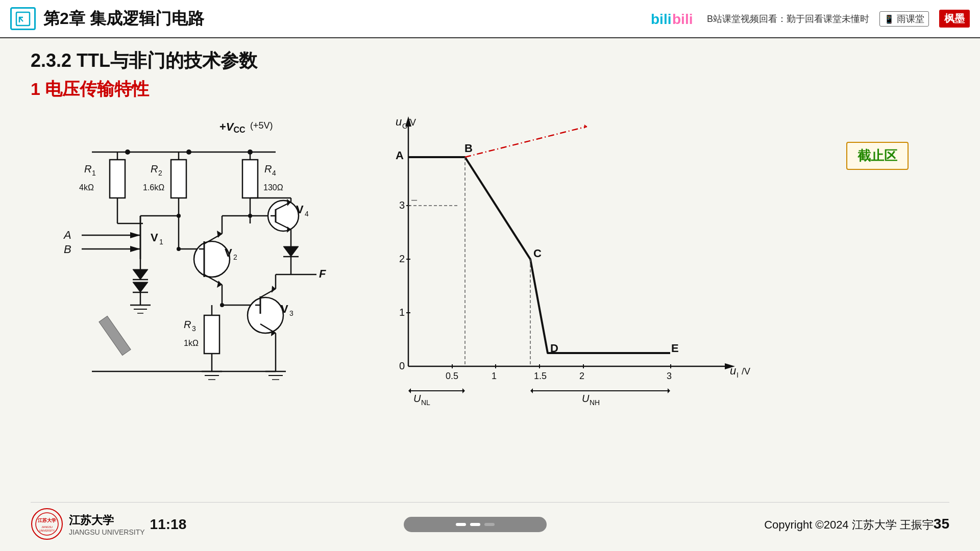  What do you see at coordinates (904, 19) in the screenshot?
I see `rain-class-badge: 📱 雨课堂` at bounding box center [904, 19].